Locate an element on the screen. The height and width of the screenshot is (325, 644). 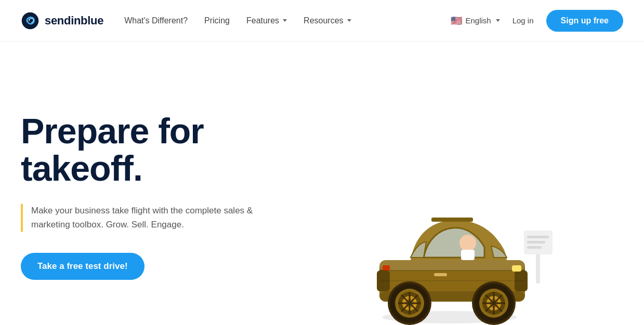
resources-dropdown-icon is located at coordinates (349, 21).